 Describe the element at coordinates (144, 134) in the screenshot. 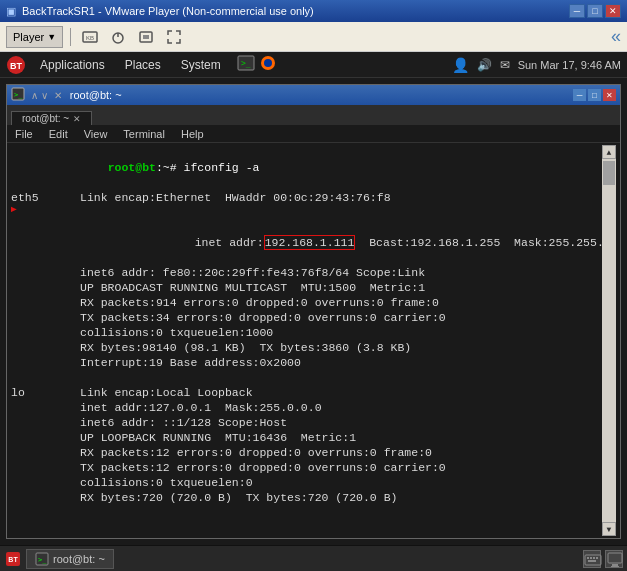

I see `terminal-menu-terminal: Terminal` at that location.